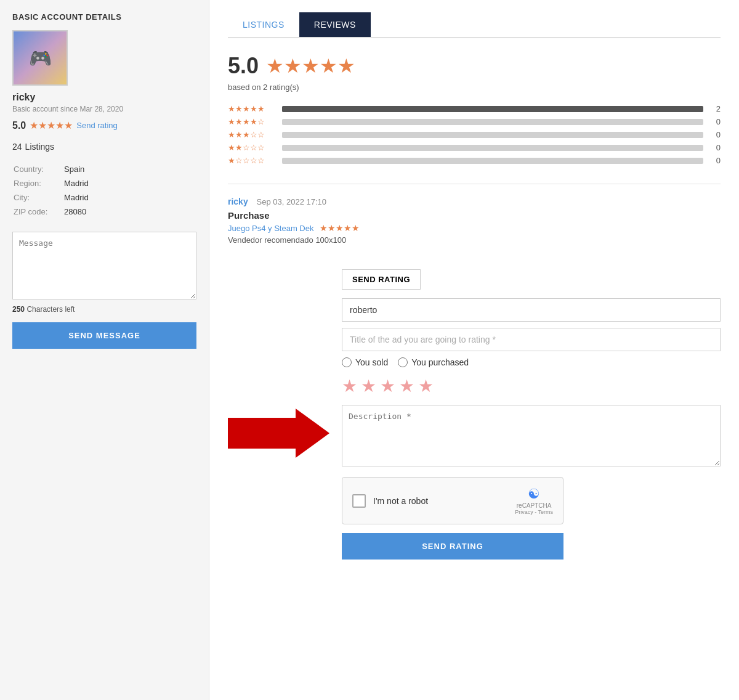 This screenshot has width=739, height=700. Describe the element at coordinates (264, 25) in the screenshot. I see `tab-listings: LISTINGS` at that location.